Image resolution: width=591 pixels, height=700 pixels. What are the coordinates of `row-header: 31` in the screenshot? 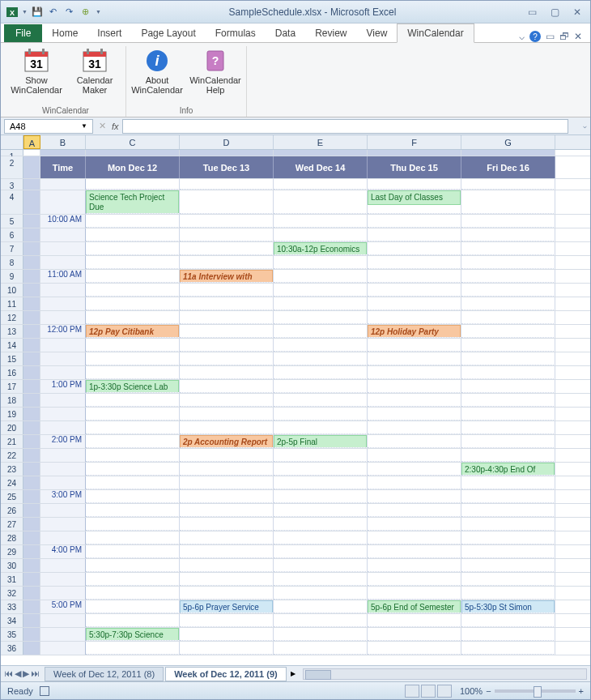 It's located at (12, 579).